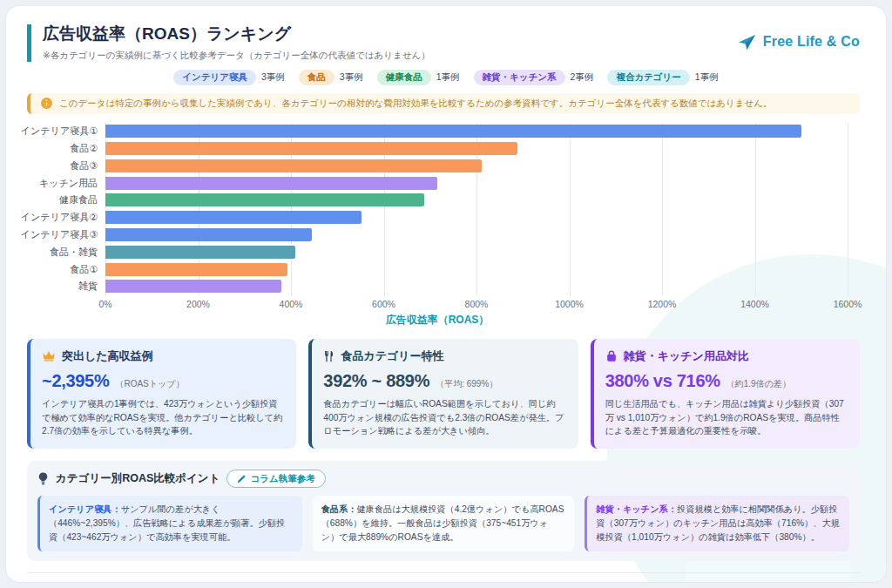  What do you see at coordinates (317, 78) in the screenshot?
I see `legend-pill: 食品` at bounding box center [317, 78].